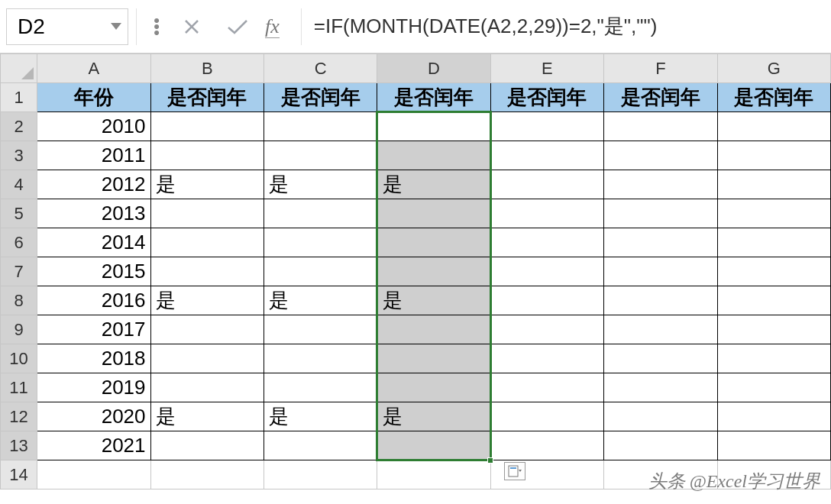 This screenshot has height=504, width=831. What do you see at coordinates (547, 243) in the screenshot?
I see `cell-E6` at bounding box center [547, 243].